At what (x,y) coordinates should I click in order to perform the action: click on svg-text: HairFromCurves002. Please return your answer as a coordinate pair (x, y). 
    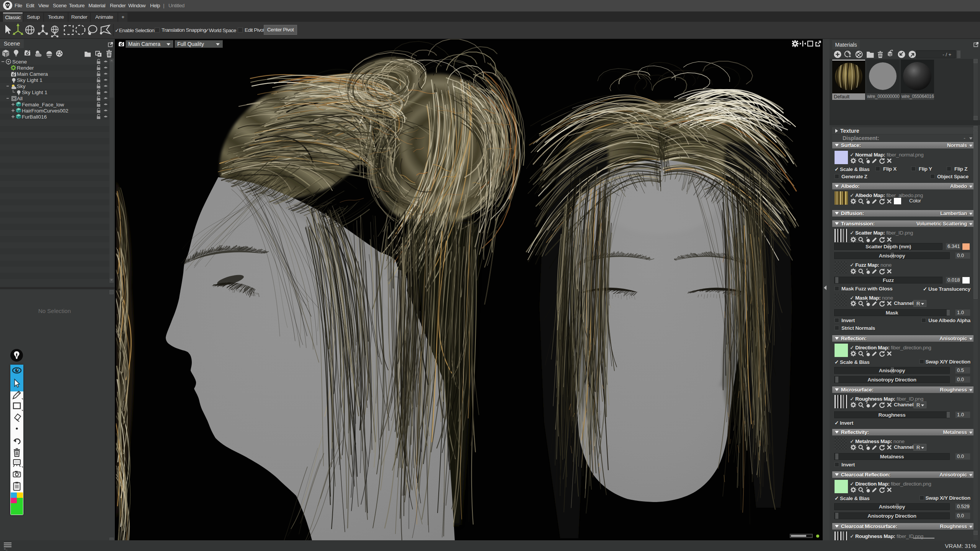
    Looking at the image, I should click on (45, 111).